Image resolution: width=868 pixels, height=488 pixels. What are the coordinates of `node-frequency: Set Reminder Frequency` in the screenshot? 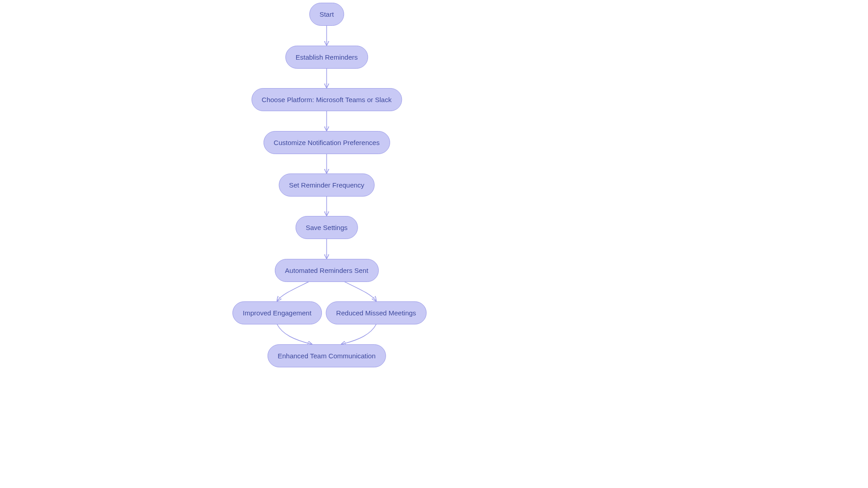 It's located at (326, 185).